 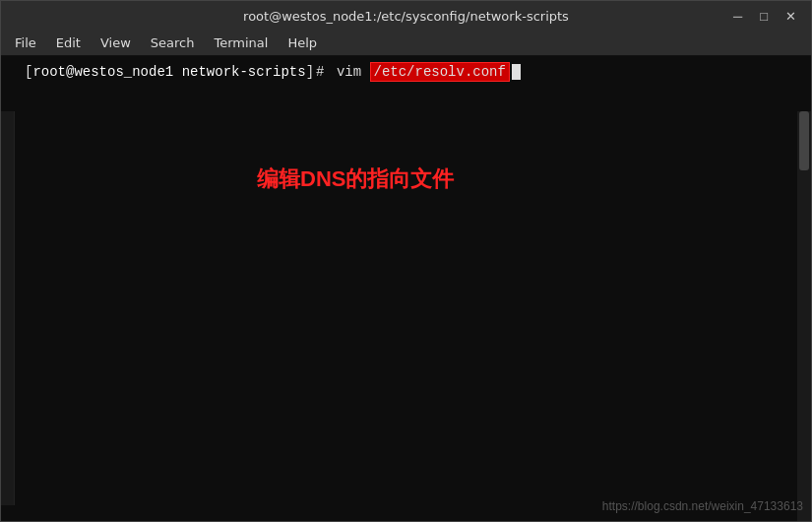 I want to click on command-path: /etc/resolv.conf, so click(x=440, y=72).